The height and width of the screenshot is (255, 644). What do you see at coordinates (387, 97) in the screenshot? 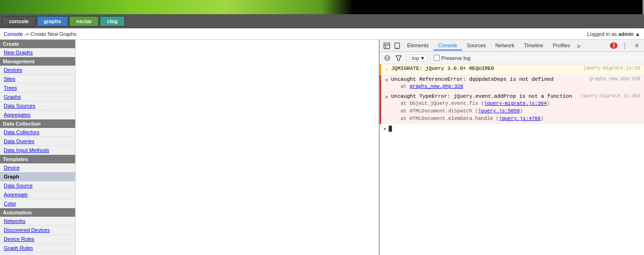
I see `error-icon-2: ✕` at bounding box center [387, 97].